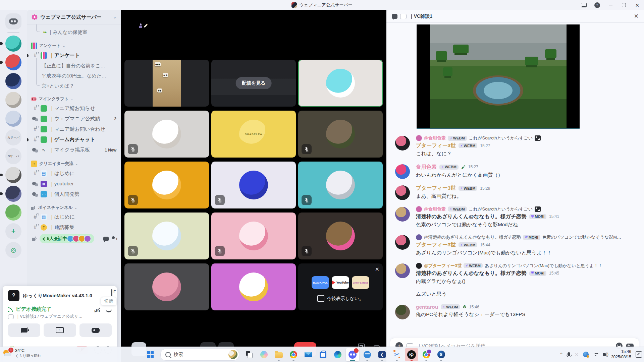 The image size is (644, 362). Describe the element at coordinates (426, 167) in the screenshot. I see `username: 食用色素` at that location.